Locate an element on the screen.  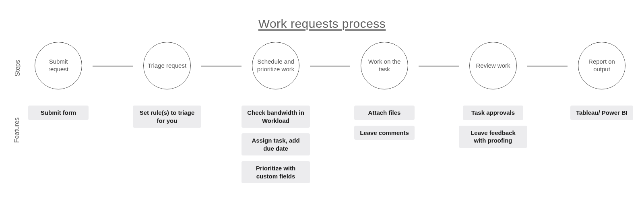
feature-chip: Leave comments is located at coordinates (384, 133).